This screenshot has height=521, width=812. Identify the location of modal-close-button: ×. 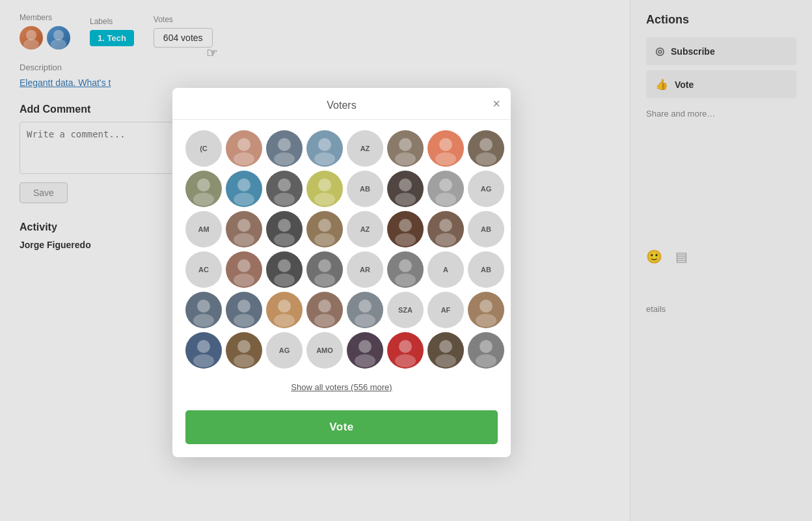
(496, 104).